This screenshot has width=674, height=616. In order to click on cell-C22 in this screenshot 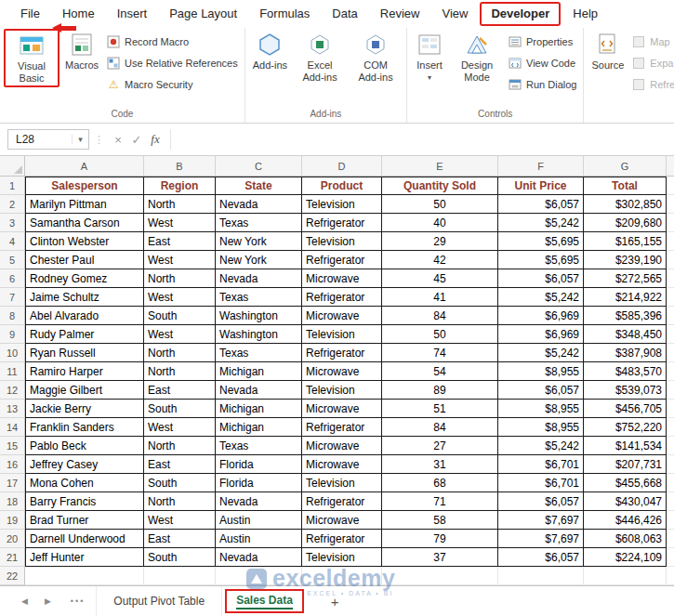, I will do `click(258, 576)`.